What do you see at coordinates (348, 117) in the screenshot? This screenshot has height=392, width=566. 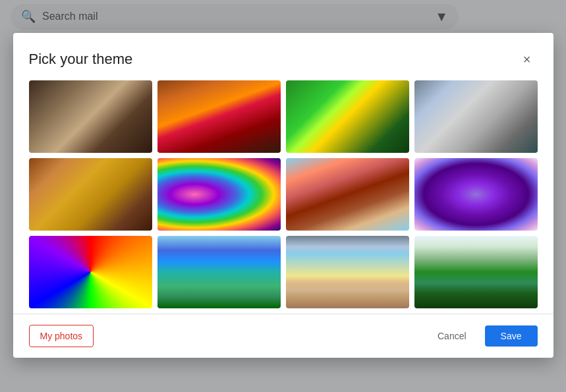 I see `theme-item-caterpillar` at bounding box center [348, 117].